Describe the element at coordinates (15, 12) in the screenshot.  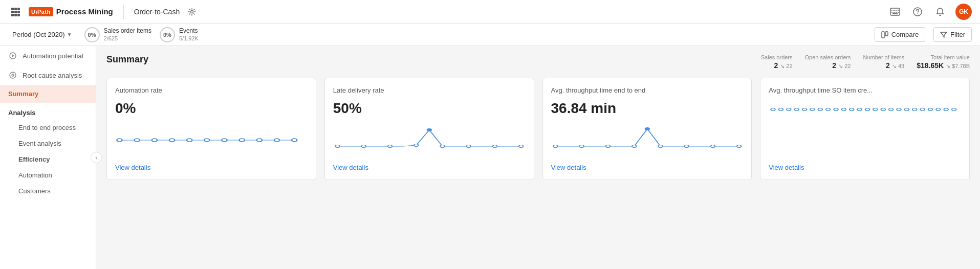
I see `grid-menu-icon` at that location.